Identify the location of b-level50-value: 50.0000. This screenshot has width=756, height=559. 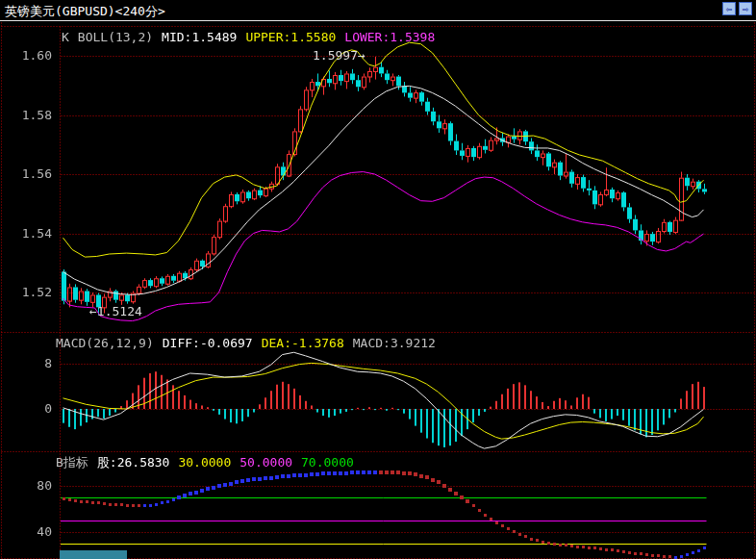
(265, 462).